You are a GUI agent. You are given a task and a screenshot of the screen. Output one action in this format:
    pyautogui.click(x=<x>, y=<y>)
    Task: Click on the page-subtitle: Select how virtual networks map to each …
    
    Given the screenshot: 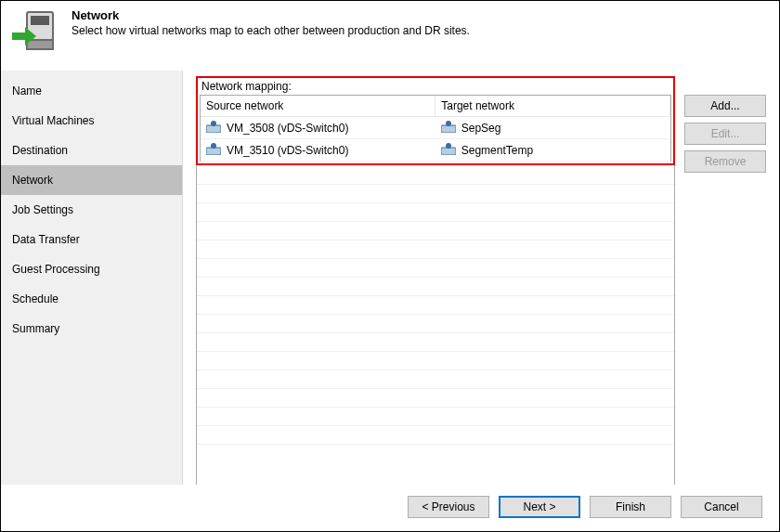 What is the action you would take?
    pyautogui.click(x=271, y=31)
    